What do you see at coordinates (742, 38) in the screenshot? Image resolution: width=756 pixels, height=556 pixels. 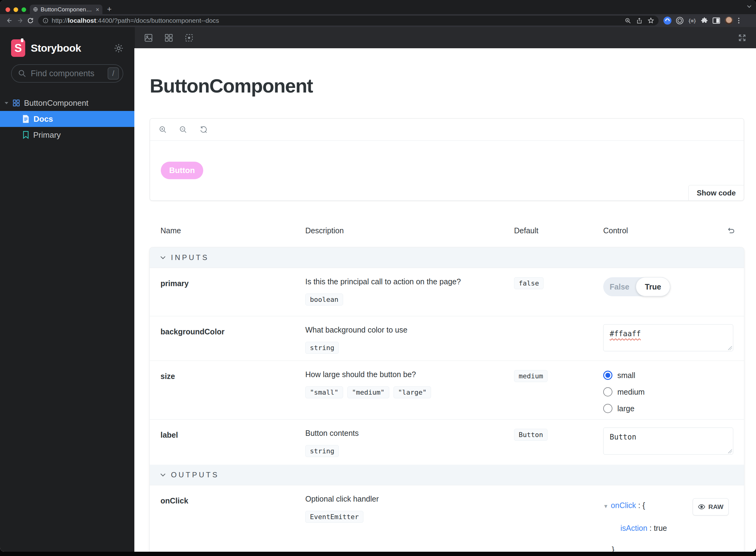 I see `fullscreen-expand-icon` at bounding box center [742, 38].